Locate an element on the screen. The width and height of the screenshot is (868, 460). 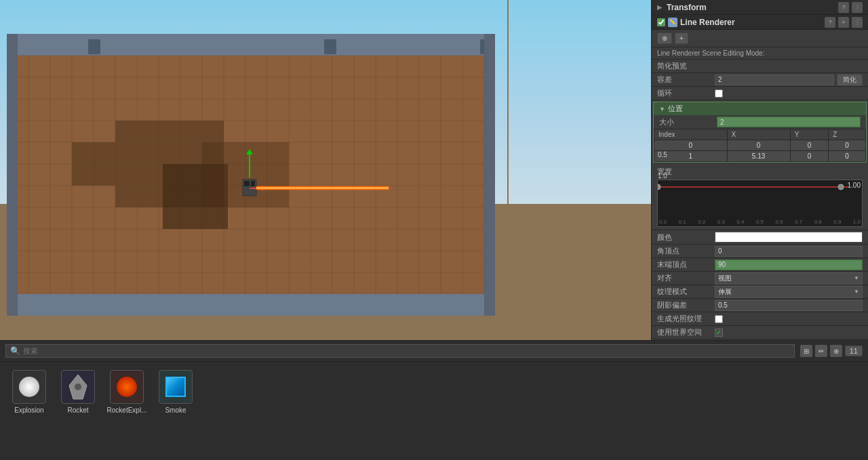
asset-icon-rocket is located at coordinates (78, 387).